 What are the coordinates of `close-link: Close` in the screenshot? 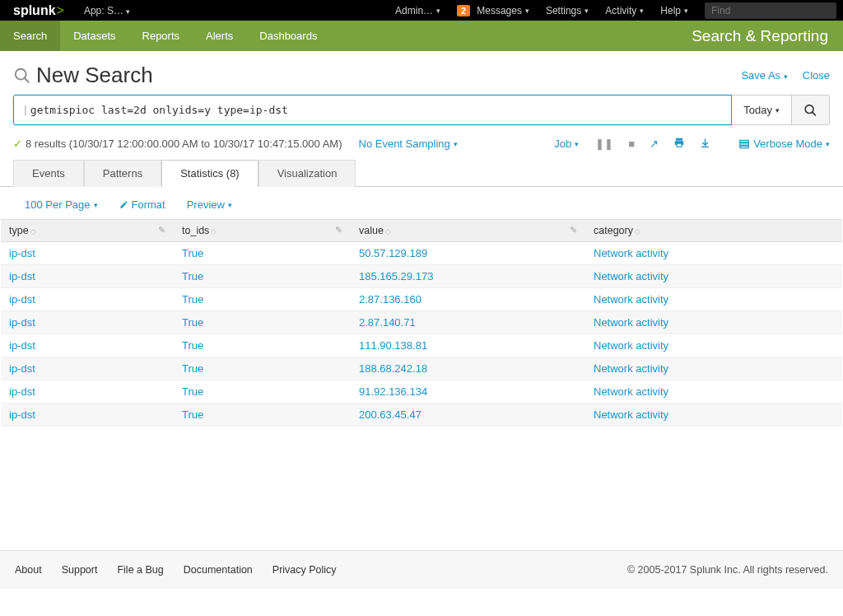 It's located at (817, 76).